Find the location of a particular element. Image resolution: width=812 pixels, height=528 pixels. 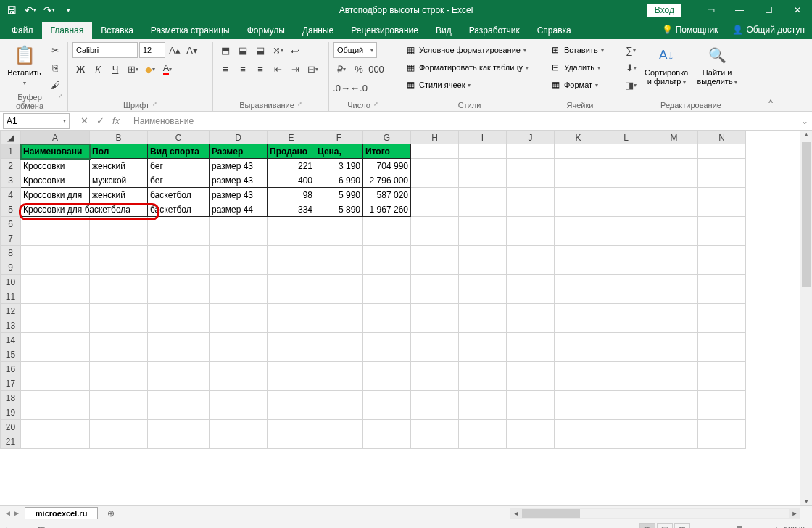

row-header: 13 is located at coordinates (11, 326).